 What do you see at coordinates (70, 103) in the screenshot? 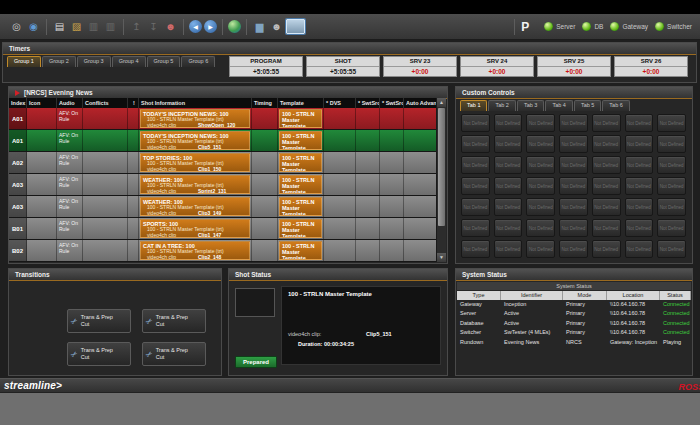
I see `column-header-audio: Audio` at bounding box center [70, 103].